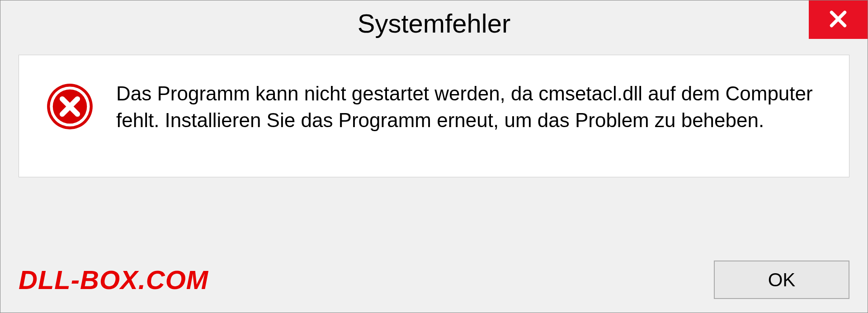 Image resolution: width=868 pixels, height=313 pixels. What do you see at coordinates (434, 23) in the screenshot?
I see `titlebar: Systemfehler` at bounding box center [434, 23].